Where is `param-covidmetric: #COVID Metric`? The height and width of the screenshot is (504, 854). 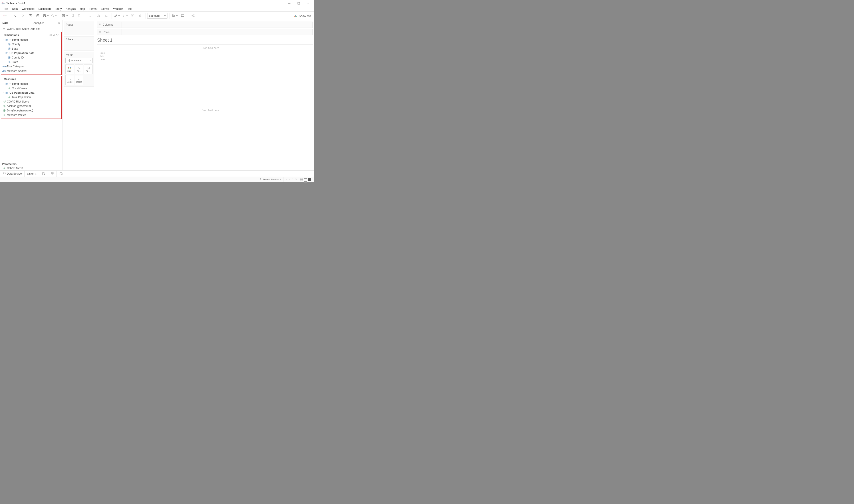
param-covidmetric: #COVID Metric is located at coordinates (31, 168).